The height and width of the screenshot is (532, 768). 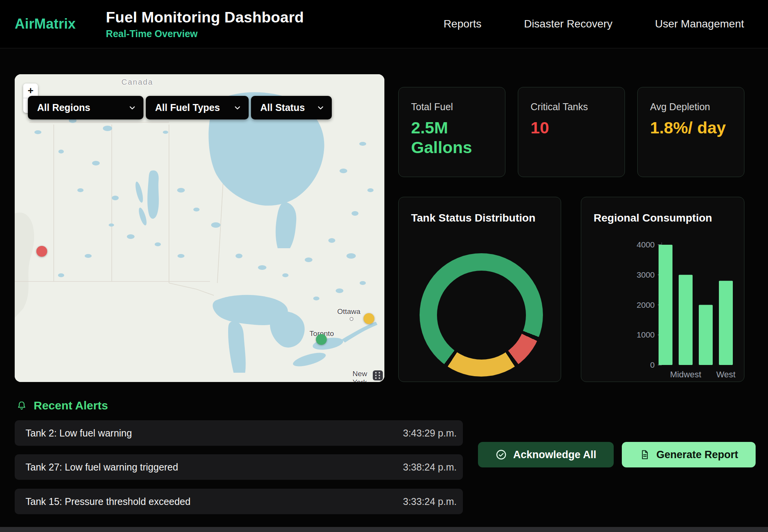 I want to click on map-label-canada: Canada, so click(x=137, y=82).